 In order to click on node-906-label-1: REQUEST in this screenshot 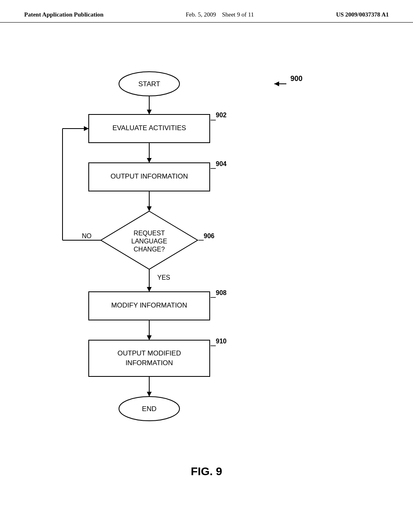, I will do `click(149, 233)`.